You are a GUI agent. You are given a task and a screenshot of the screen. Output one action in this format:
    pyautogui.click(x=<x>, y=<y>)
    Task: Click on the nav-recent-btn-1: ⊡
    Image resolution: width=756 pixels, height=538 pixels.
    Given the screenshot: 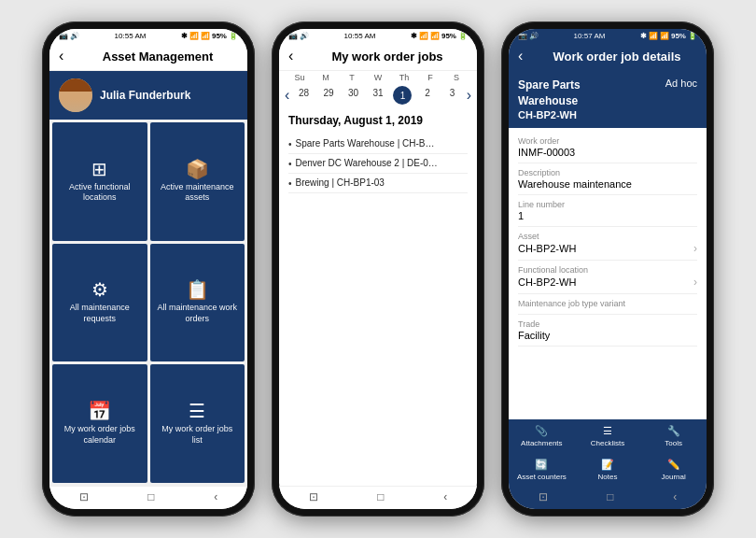 What is the action you would take?
    pyautogui.click(x=84, y=497)
    